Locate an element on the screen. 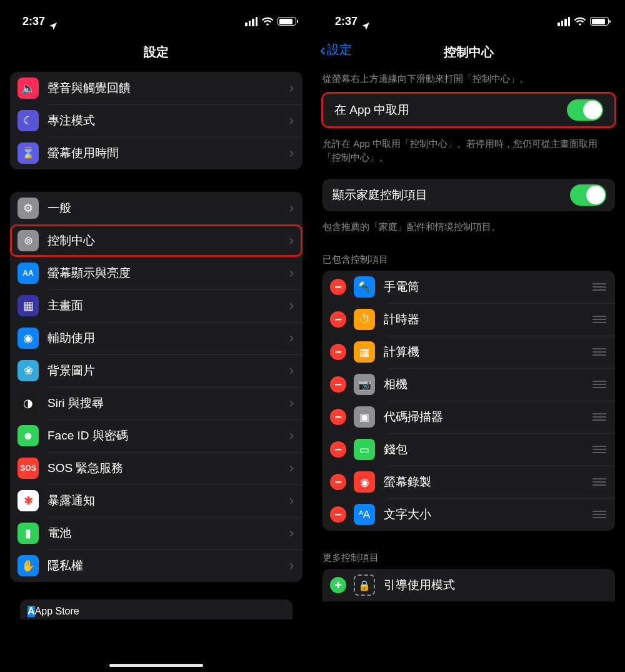  row-accessibility: ◉輔助使用› is located at coordinates (156, 338).